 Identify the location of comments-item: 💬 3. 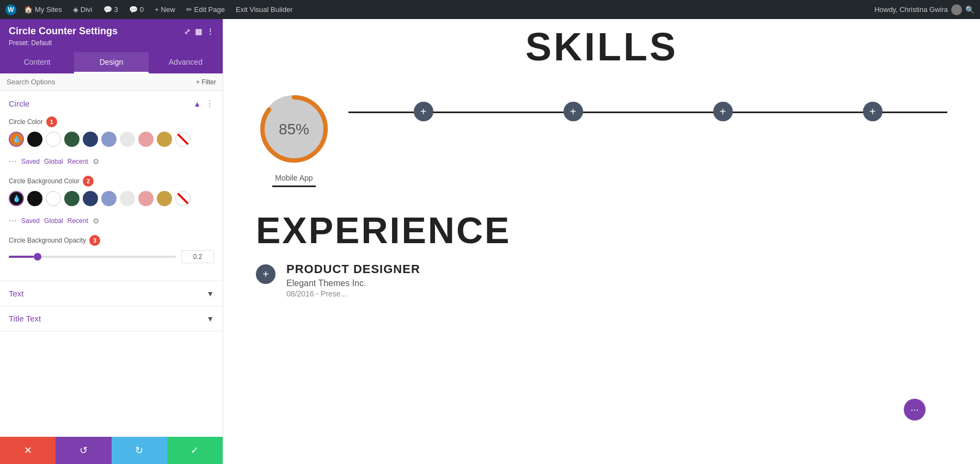
(111, 10).